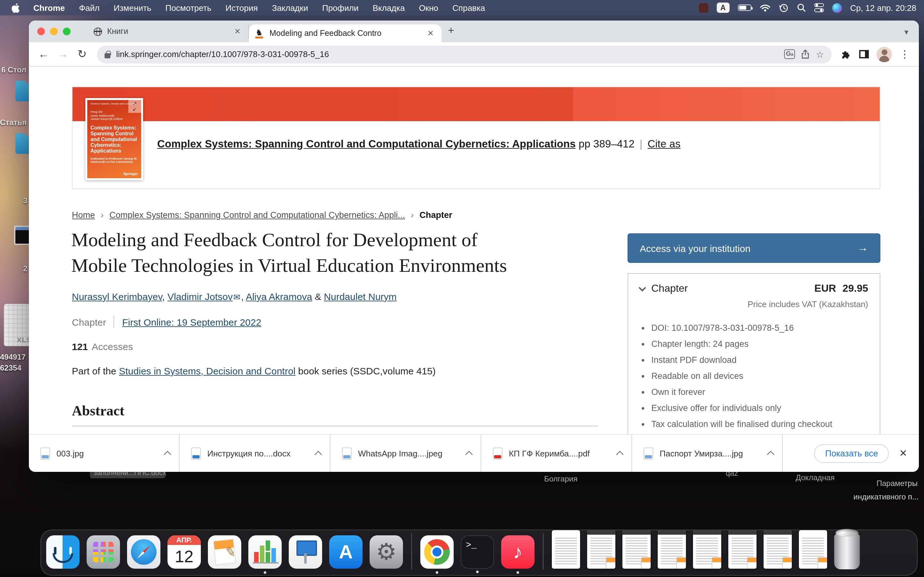  I want to click on side-panel-icon, so click(864, 54).